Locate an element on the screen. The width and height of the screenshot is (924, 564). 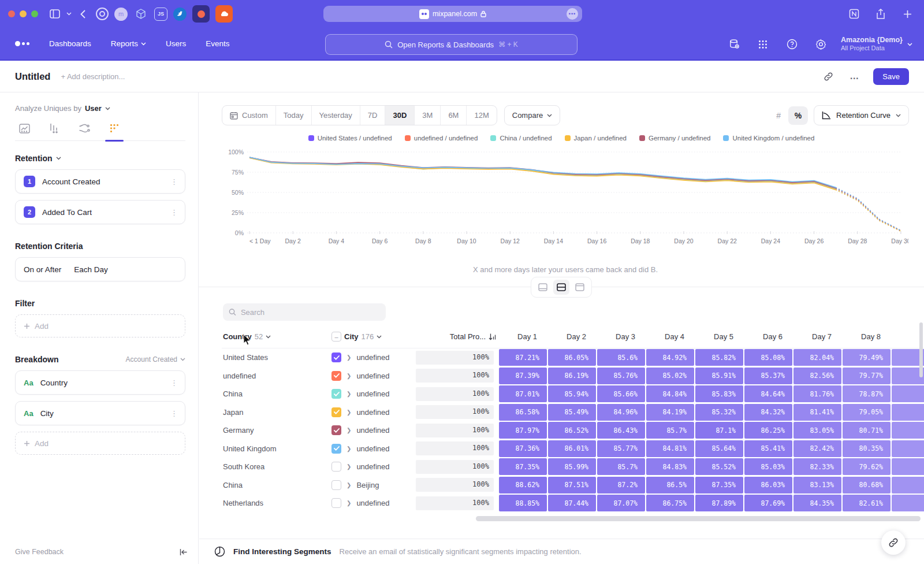
js-extension-icon: JS is located at coordinates (161, 14).